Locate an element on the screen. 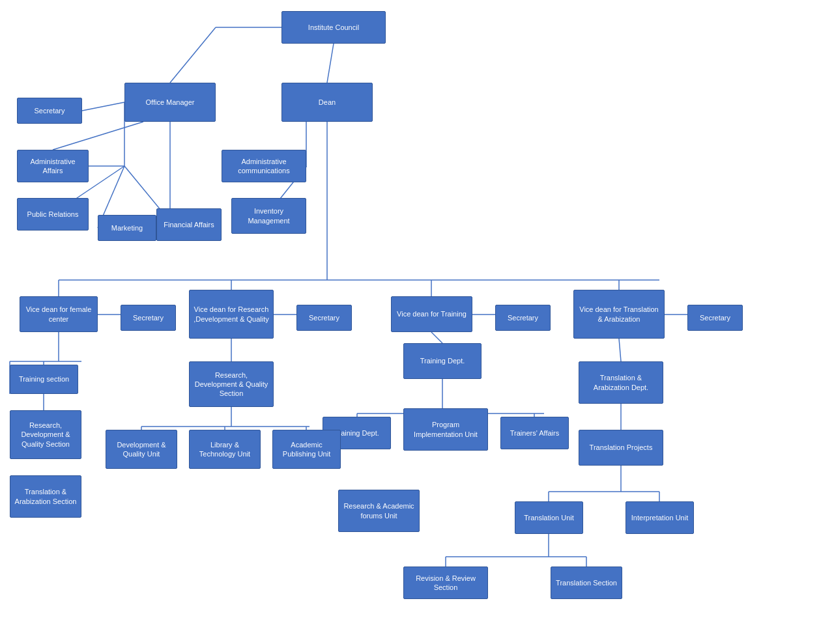 The width and height of the screenshot is (834, 644). vd-translation-node: Vice dean for Translation & Arabization is located at coordinates (619, 314).